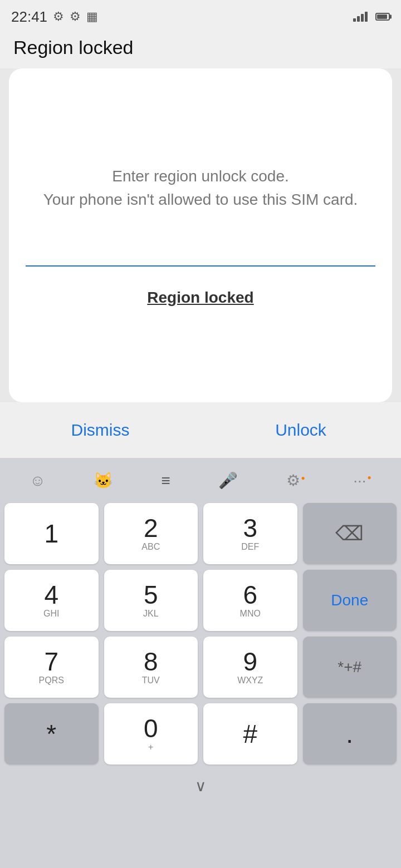  What do you see at coordinates (51, 600) in the screenshot?
I see `key-4: 4 GHI` at bounding box center [51, 600].